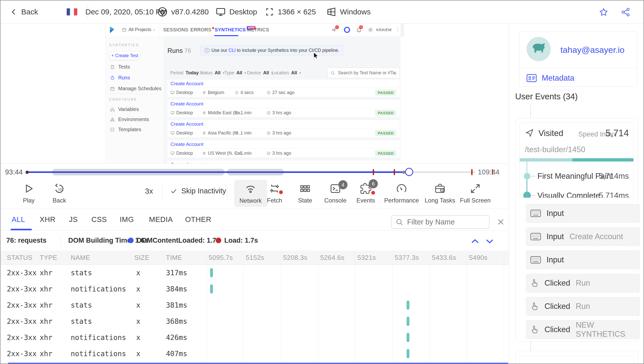  What do you see at coordinates (139, 30) in the screenshot?
I see `project-selector: All Projects ▾` at bounding box center [139, 30].